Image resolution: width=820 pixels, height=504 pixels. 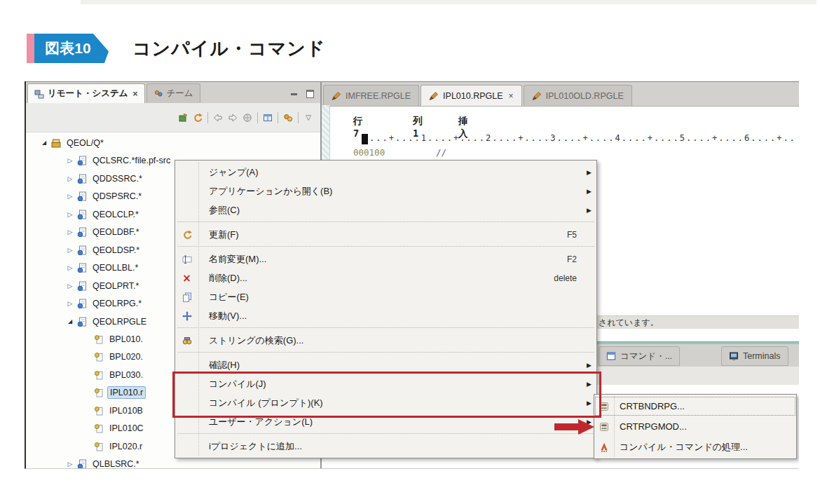 I want to click on menu-item: コピー(E), so click(x=385, y=297).